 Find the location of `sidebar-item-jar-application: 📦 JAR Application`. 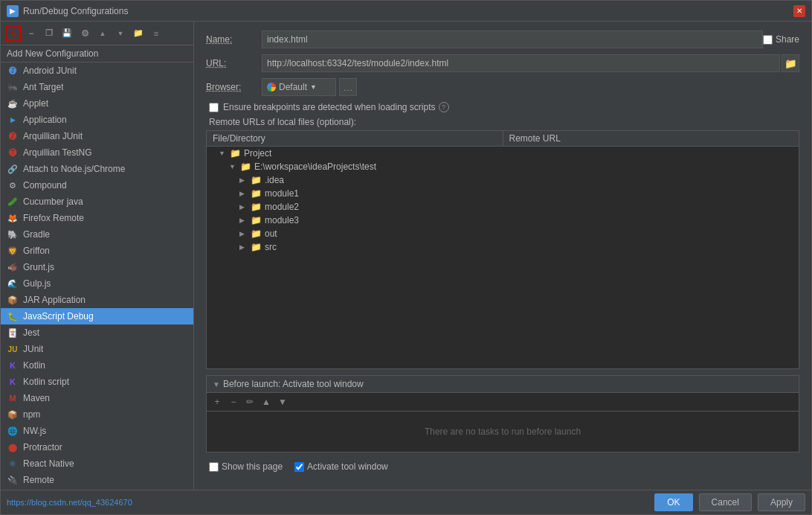

sidebar-item-jar-application: 📦 JAR Application is located at coordinates (97, 300).